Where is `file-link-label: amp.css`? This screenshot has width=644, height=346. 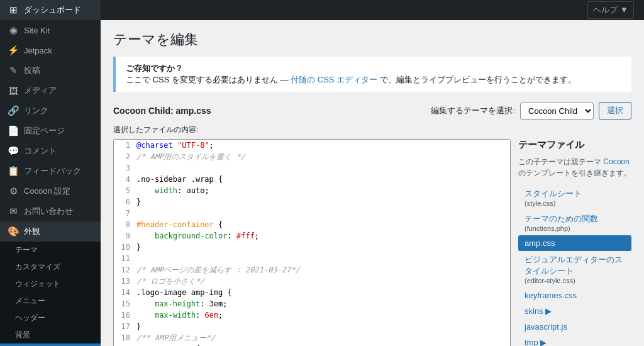
file-link-label: amp.css is located at coordinates (540, 243).